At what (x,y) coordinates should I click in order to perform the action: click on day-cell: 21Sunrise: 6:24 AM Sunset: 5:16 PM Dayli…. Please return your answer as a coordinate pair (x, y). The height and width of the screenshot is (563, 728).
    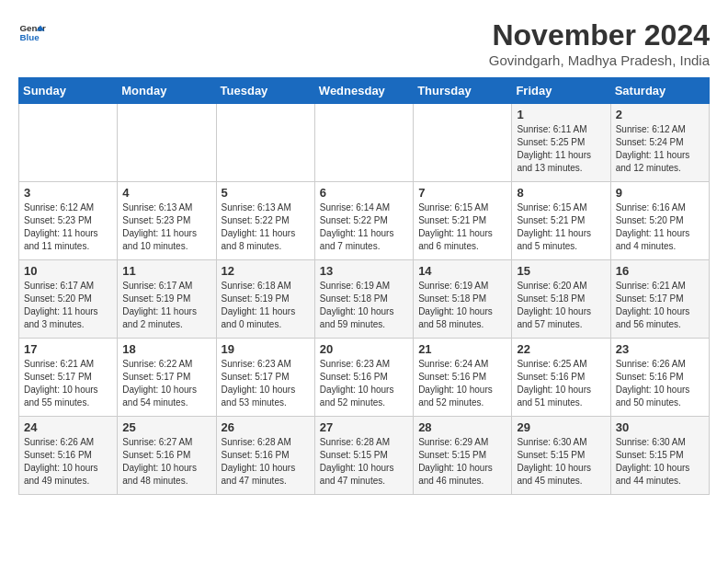
    Looking at the image, I should click on (463, 377).